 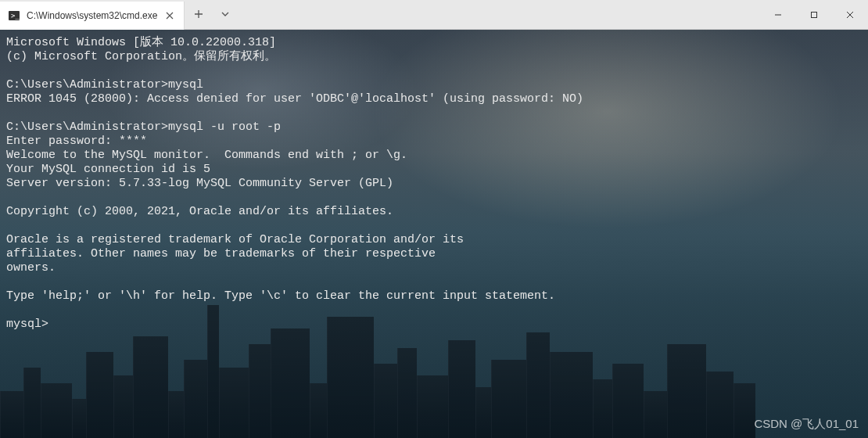 What do you see at coordinates (814, 14) in the screenshot?
I see `window-controls` at bounding box center [814, 14].